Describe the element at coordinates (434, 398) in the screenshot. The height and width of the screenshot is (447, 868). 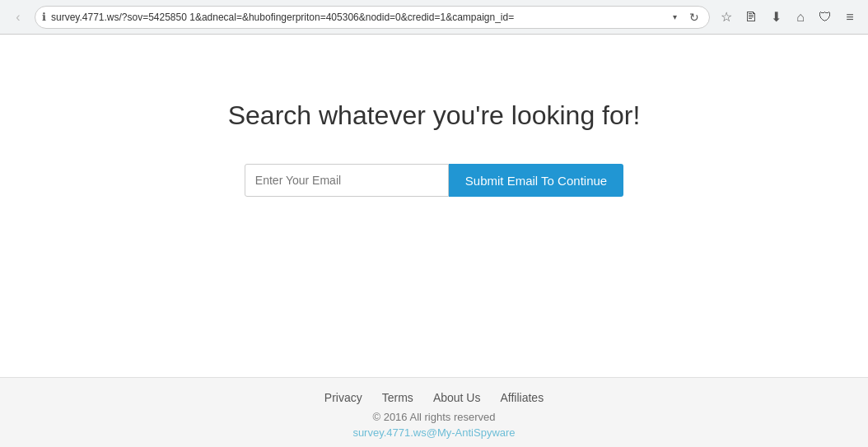
I see `footer-links: Privacy Terms About Us Affiliates` at that location.